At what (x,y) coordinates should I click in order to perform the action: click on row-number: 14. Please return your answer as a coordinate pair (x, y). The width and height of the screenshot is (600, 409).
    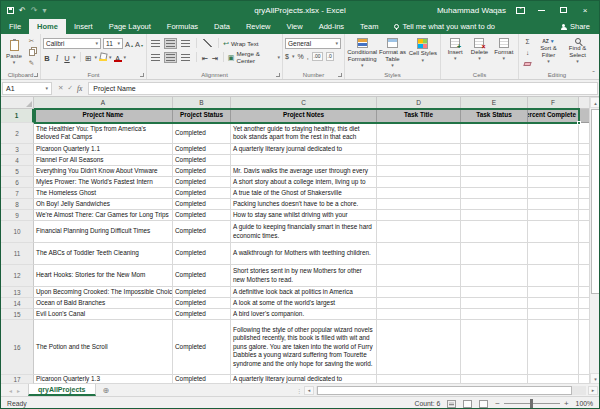
    Looking at the image, I should click on (18, 304).